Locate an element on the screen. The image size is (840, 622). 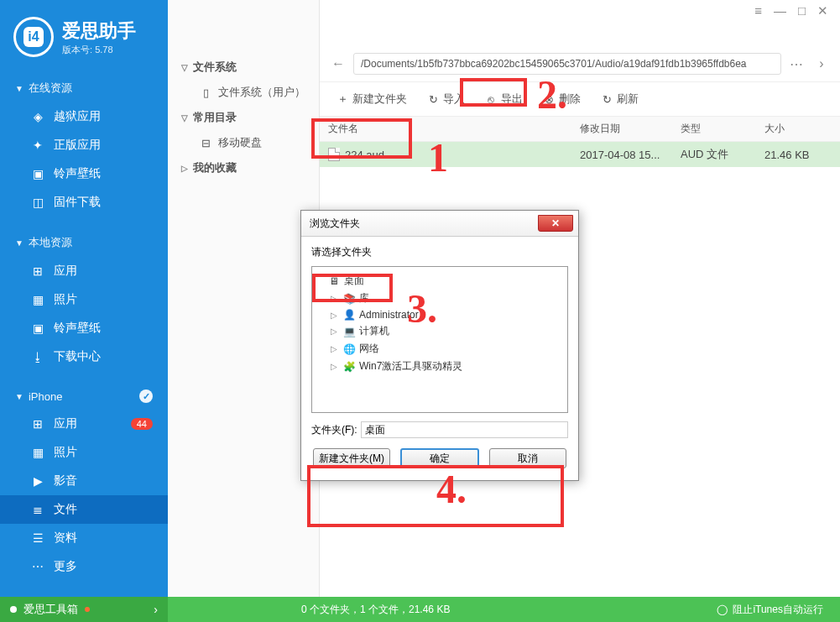
path-input is located at coordinates (567, 64).